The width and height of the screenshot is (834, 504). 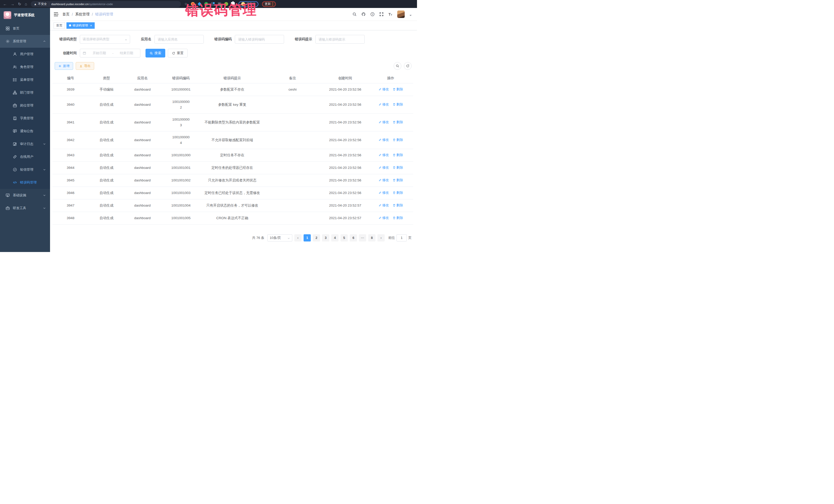 I want to click on prev-page-button: ‹, so click(x=298, y=238).